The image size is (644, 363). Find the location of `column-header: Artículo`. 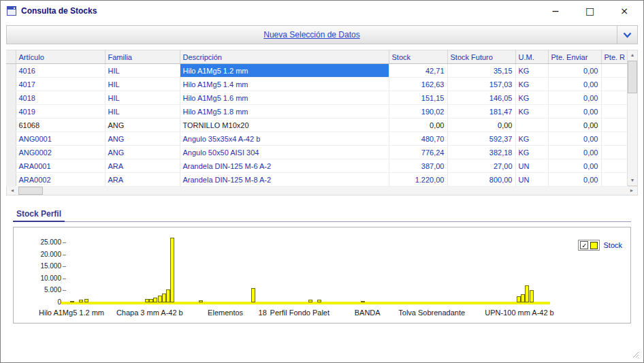

column-header: Artículo is located at coordinates (60, 57).